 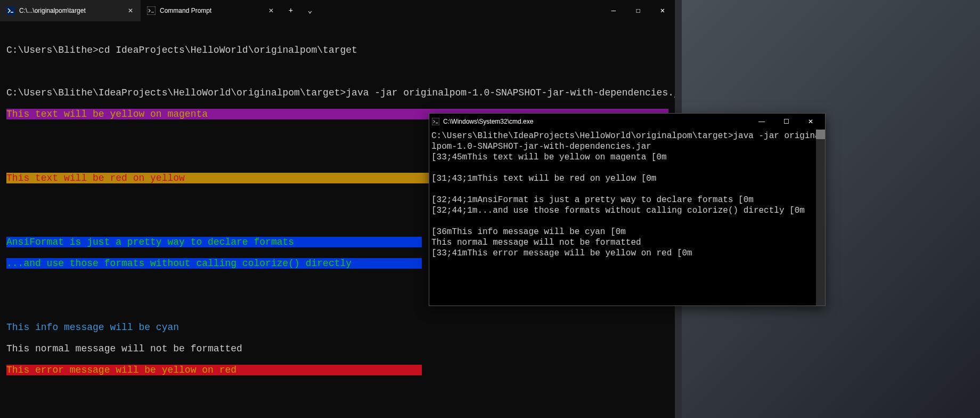 What do you see at coordinates (338, 45) in the screenshot?
I see `prompt-line: C:\Users\Blithe>cd IdeaProjects\HelloWor…` at bounding box center [338, 45].